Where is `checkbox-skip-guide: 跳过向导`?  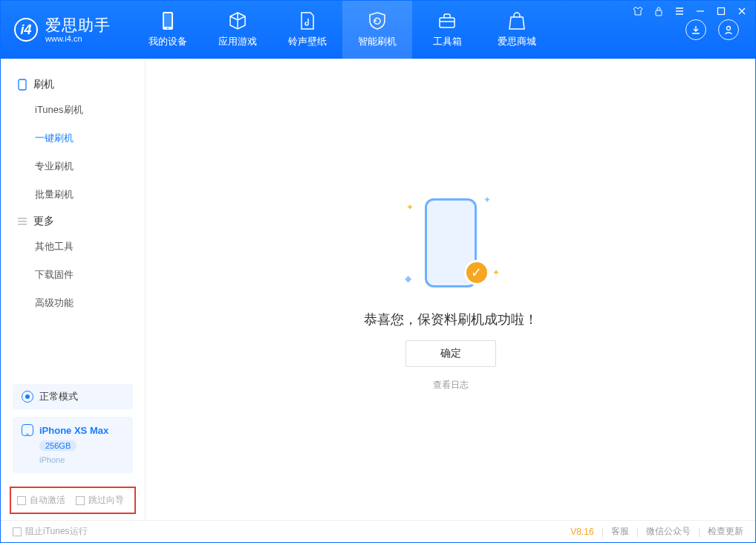 checkbox-skip-guide: 跳过向导 is located at coordinates (100, 501).